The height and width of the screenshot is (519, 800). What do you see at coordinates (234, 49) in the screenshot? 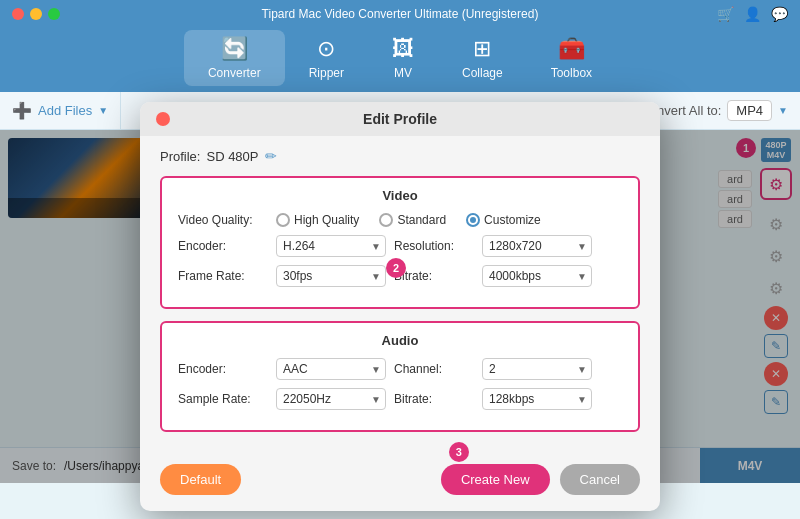
I see `converter-icon: 🔄` at bounding box center [234, 49].